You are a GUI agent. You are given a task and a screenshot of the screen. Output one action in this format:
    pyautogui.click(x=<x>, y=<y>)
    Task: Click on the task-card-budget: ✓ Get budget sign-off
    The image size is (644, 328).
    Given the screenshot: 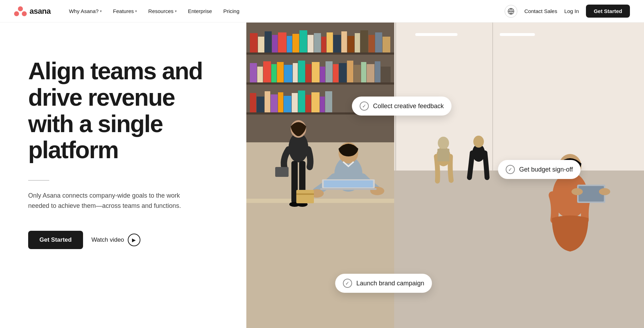 What is the action you would take?
    pyautogui.click(x=539, y=169)
    